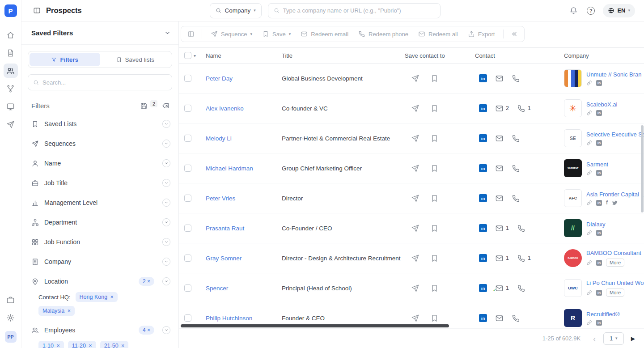  I want to click on search-scope-dropdown: Company ▾, so click(235, 11).